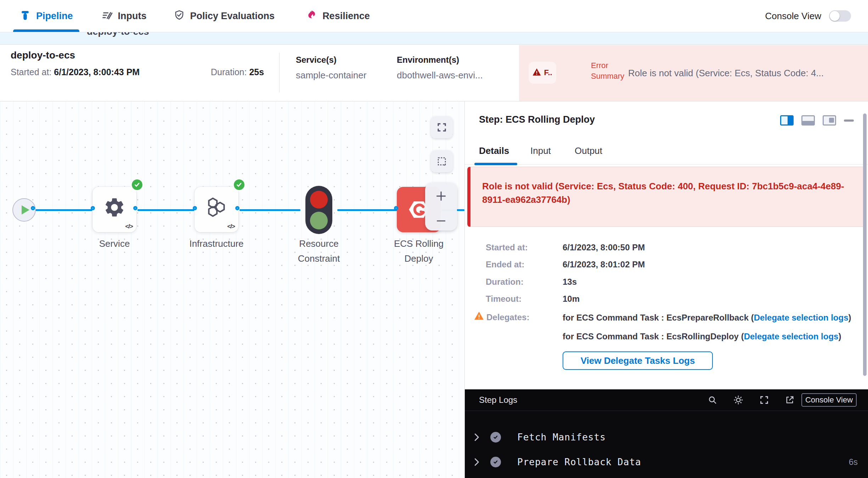  Describe the element at coordinates (738, 400) in the screenshot. I see `log-settings-gear-icon` at that location.